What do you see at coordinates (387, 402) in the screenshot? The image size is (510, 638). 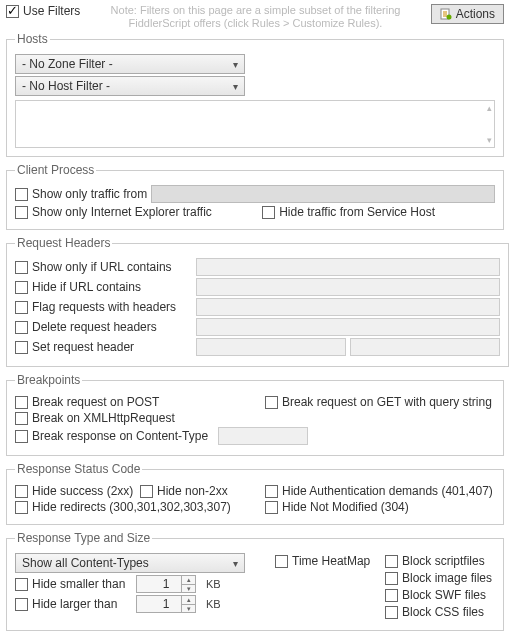 I see `break-on-get-label: Break request on GET with query string` at bounding box center [387, 402].